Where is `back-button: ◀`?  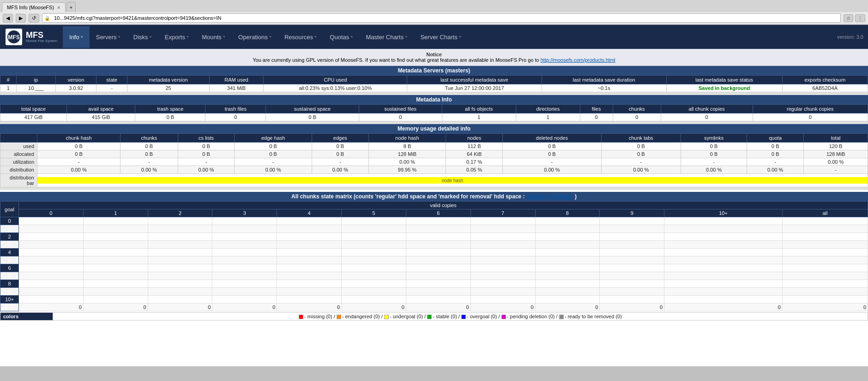 back-button: ◀ is located at coordinates (8, 18).